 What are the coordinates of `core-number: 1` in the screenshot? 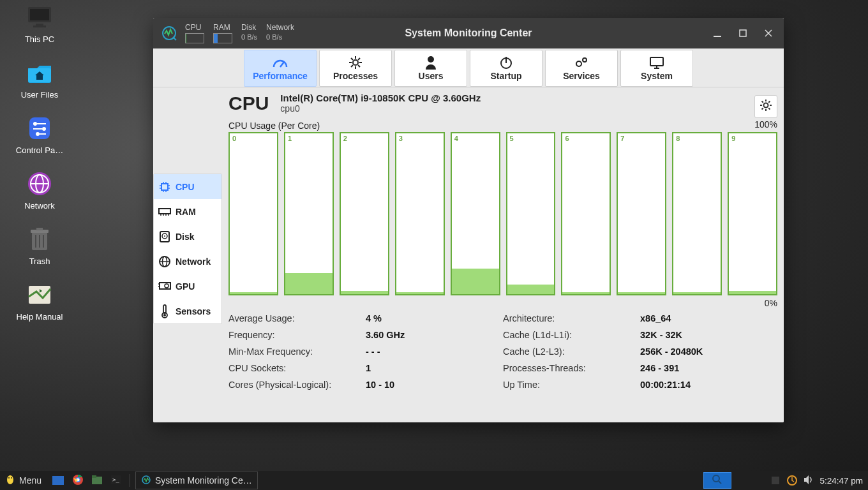 It's located at (290, 138).